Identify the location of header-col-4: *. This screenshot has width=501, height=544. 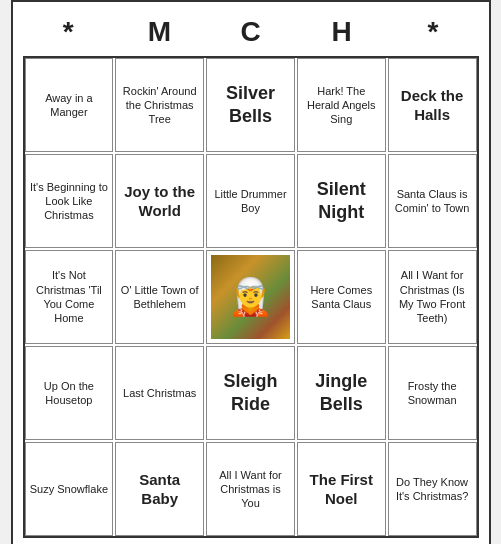
(432, 32).